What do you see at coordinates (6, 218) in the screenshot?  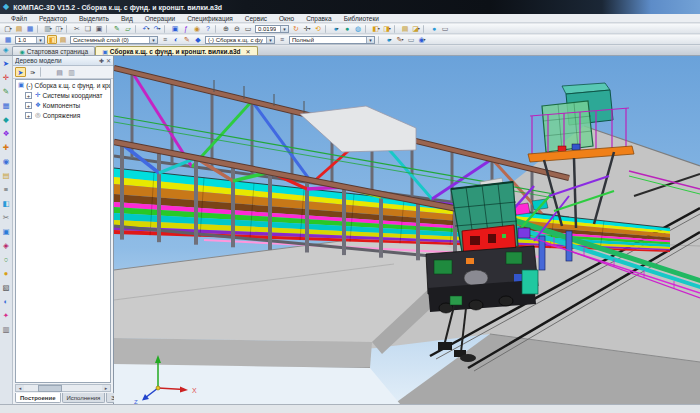 I see `section-button: ✂` at bounding box center [6, 218].